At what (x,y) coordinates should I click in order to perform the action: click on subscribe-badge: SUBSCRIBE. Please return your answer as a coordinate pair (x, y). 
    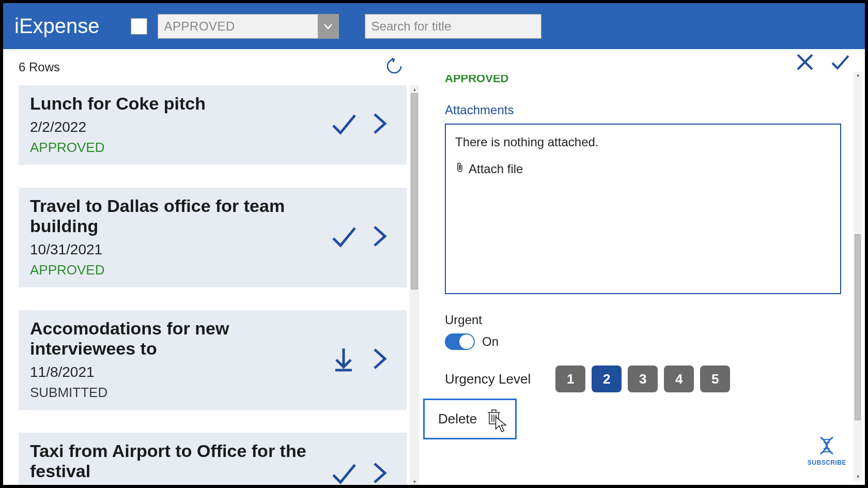
    Looking at the image, I should click on (827, 450).